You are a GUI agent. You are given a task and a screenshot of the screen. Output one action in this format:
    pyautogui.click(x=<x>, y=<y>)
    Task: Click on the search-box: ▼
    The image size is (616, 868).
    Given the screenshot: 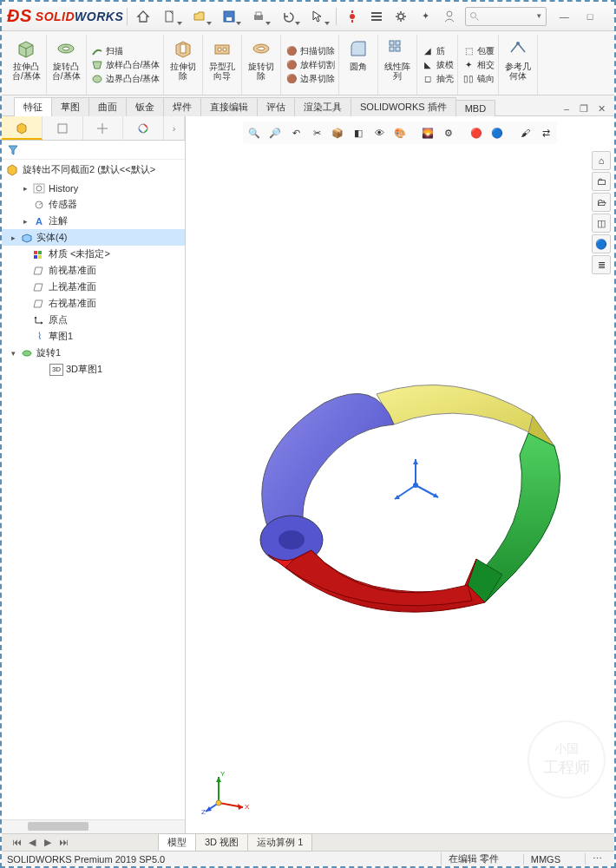 What is the action you would take?
    pyautogui.click(x=506, y=16)
    